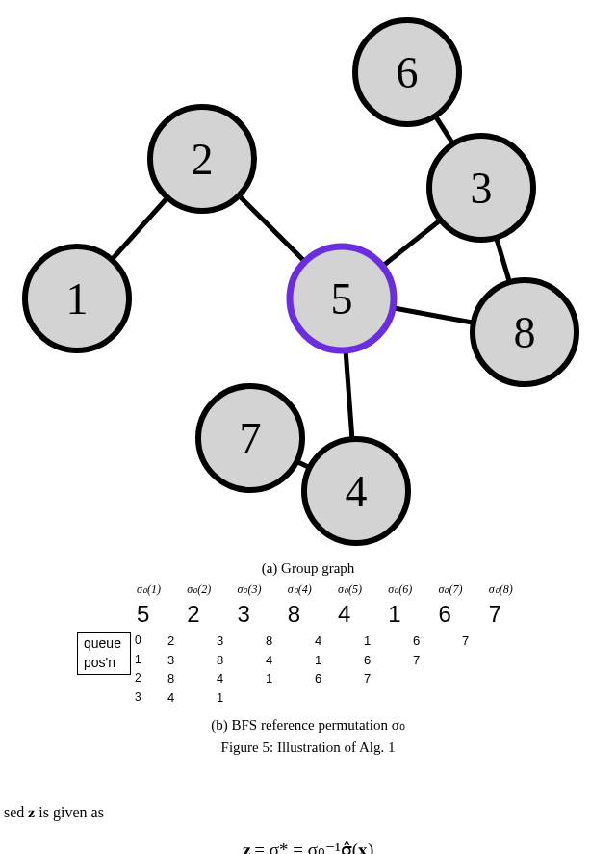 Image resolution: width=616 pixels, height=854 pixels. What do you see at coordinates (162, 614) in the screenshot?
I see `sigma-value-1: 5` at bounding box center [162, 614].